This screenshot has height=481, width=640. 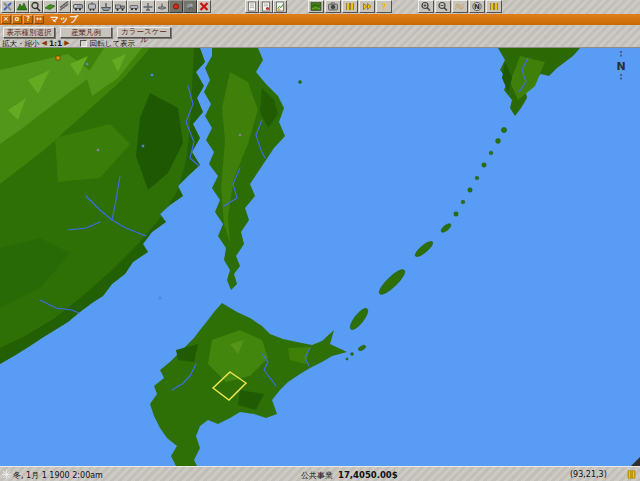 I want to click on industry-legend-button: 産業凡例, so click(x=86, y=32).